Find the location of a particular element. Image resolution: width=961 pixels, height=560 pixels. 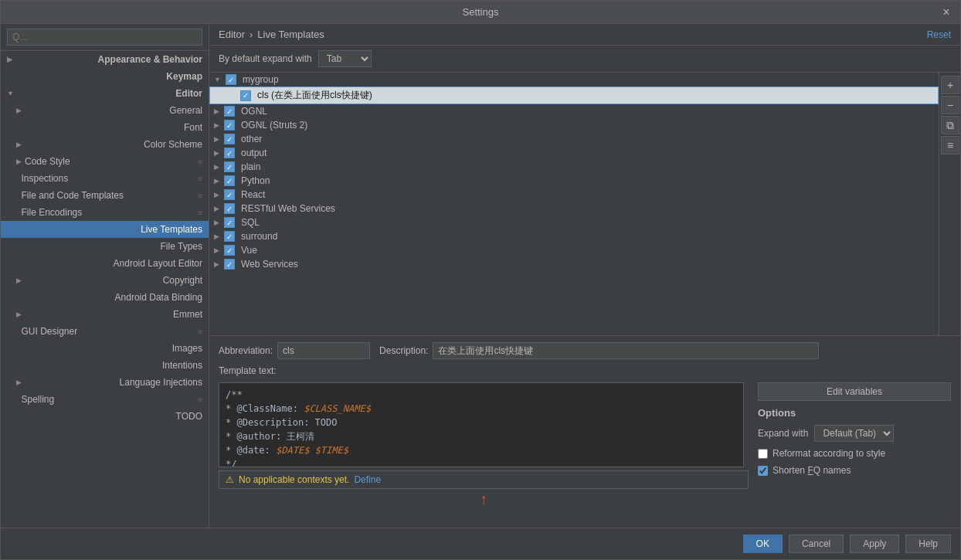

search-input is located at coordinates (105, 37).